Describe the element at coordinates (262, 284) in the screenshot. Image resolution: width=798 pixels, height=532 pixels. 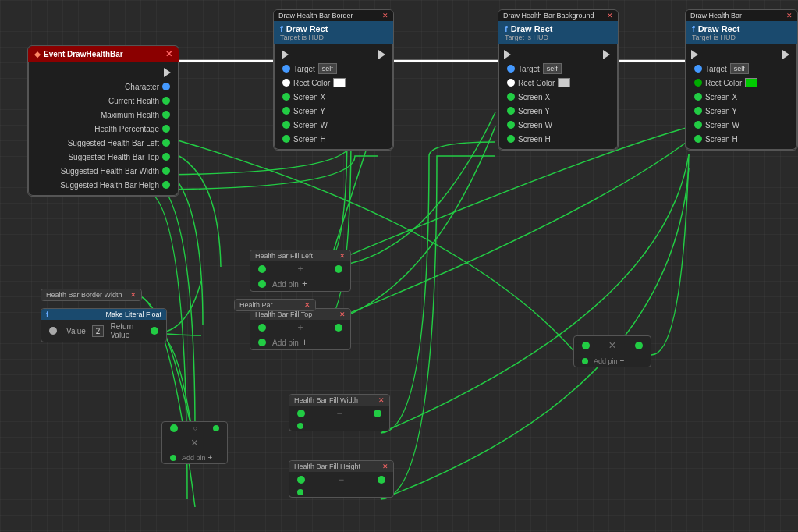
I see `fill-left-in2` at that location.